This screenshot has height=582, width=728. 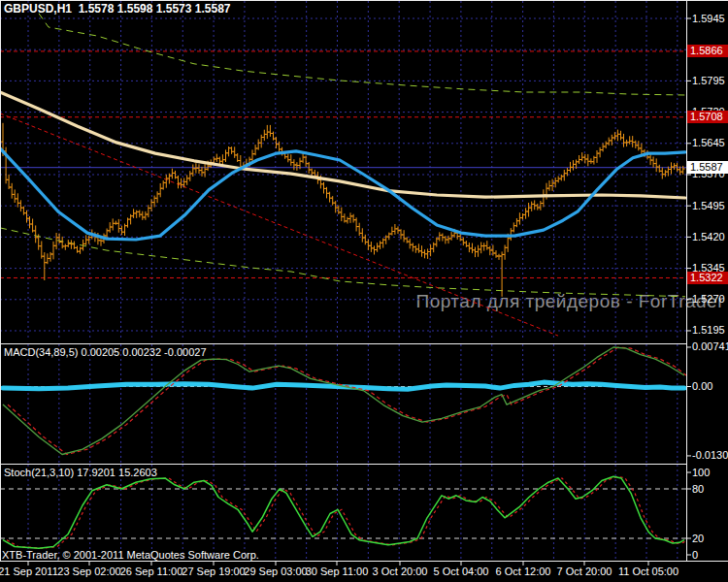 What do you see at coordinates (708, 277) in the screenshot?
I see `level-price-badge: 1.5322` at bounding box center [708, 277].